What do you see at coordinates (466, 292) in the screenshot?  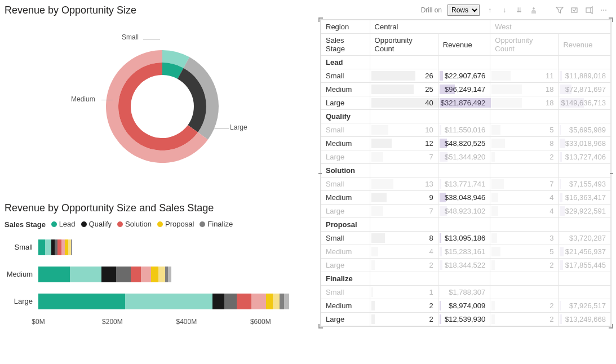 I see `table-row: Small1$1,788,307` at bounding box center [466, 292].